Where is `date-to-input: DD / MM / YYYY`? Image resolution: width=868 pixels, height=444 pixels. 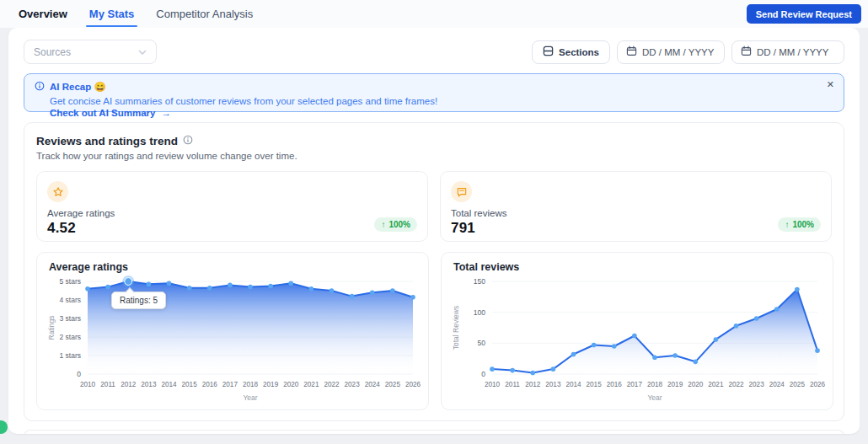
date-to-input: DD / MM / YYYY is located at coordinates (788, 52).